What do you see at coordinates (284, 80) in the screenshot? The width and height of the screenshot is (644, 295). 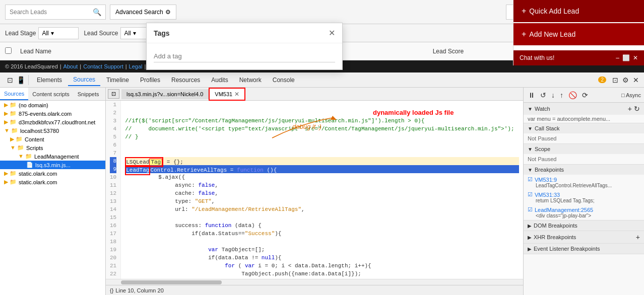 I see `tab-console: Console` at bounding box center [284, 80].